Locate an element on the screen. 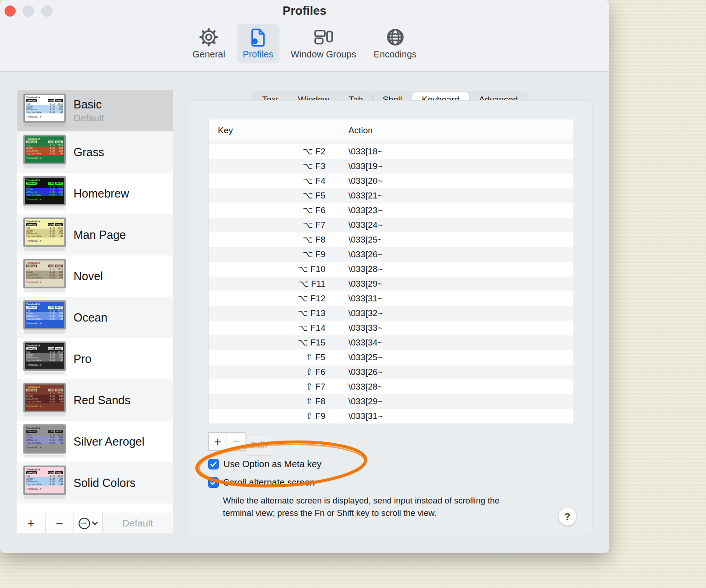 The height and width of the screenshot is (588, 706). table-row: ⌥ F13 \033[32~ is located at coordinates (391, 313).